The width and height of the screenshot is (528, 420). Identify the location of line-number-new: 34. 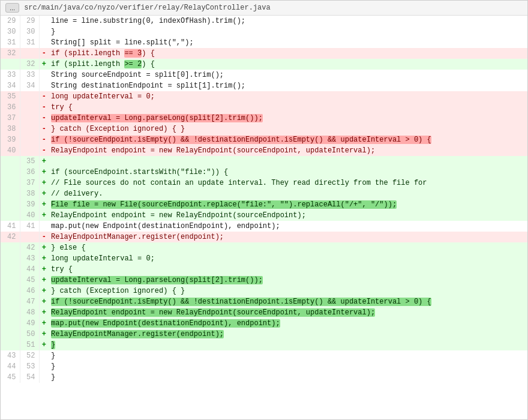
(29, 86).